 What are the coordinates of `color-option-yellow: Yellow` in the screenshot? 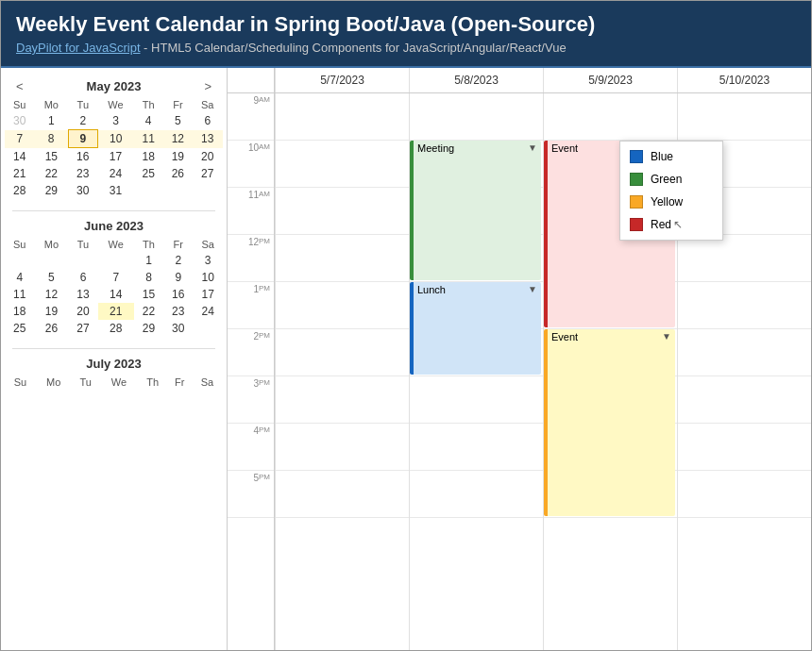 It's located at (671, 202).